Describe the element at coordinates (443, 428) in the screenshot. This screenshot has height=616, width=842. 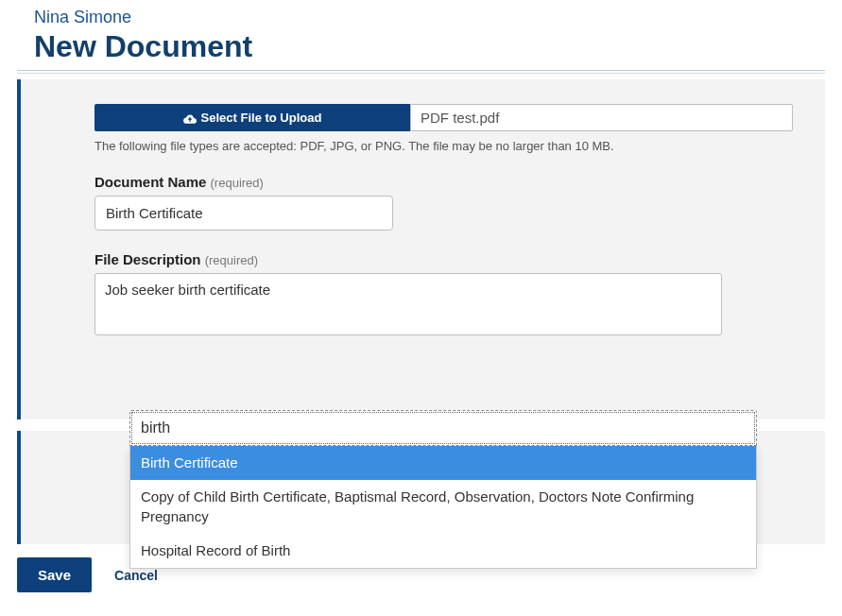
I see `autocomplete-search-input` at that location.